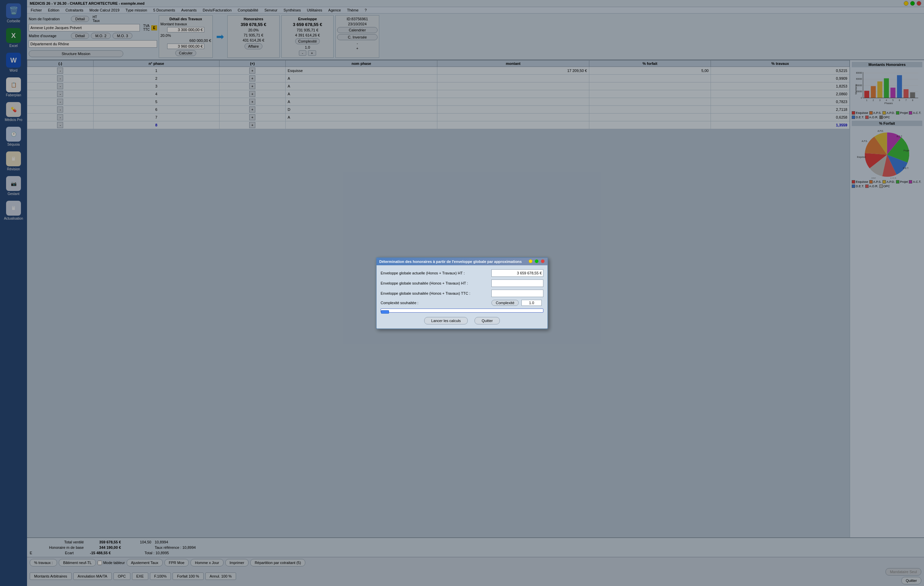 This screenshot has width=924, height=586. I want to click on modal-env-actuelle-input, so click(517, 273).